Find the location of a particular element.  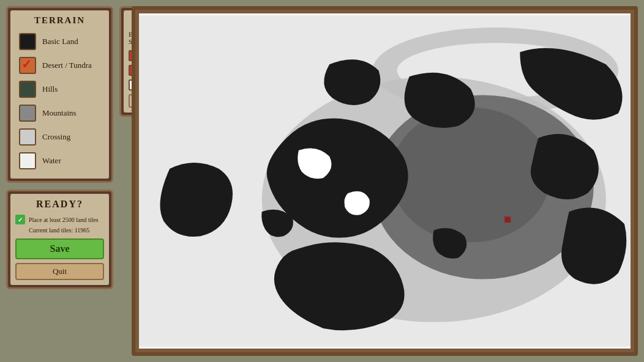

terrain-label-basic-land: Basic Land is located at coordinates (60, 42).